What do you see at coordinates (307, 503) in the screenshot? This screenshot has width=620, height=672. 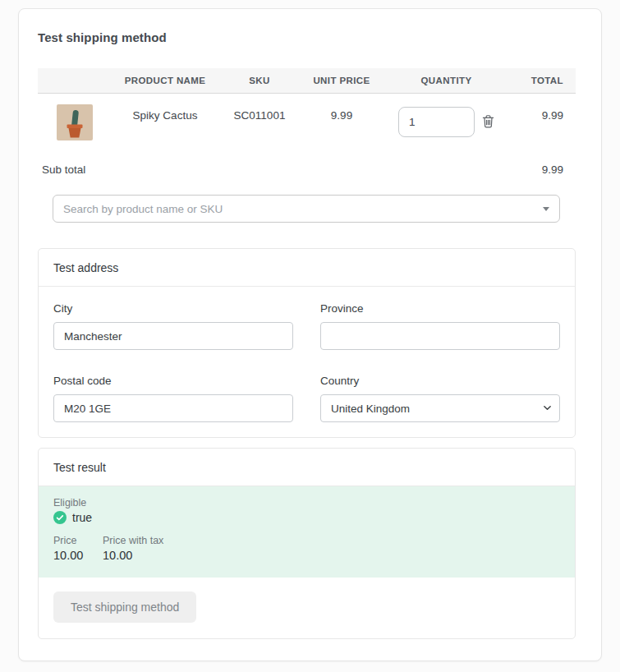 I see `eligible-label: Eligible` at bounding box center [307, 503].